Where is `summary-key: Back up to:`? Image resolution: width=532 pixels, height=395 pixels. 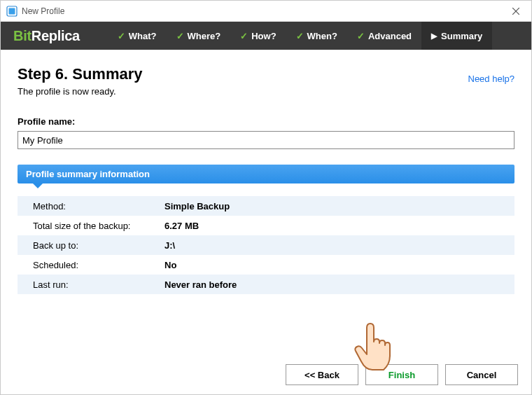 summary-key: Back up to: is located at coordinates (91, 245).